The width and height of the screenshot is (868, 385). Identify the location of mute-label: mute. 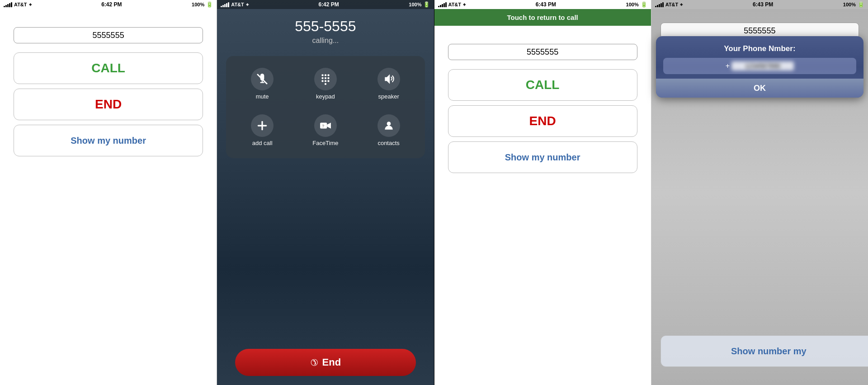
(262, 97).